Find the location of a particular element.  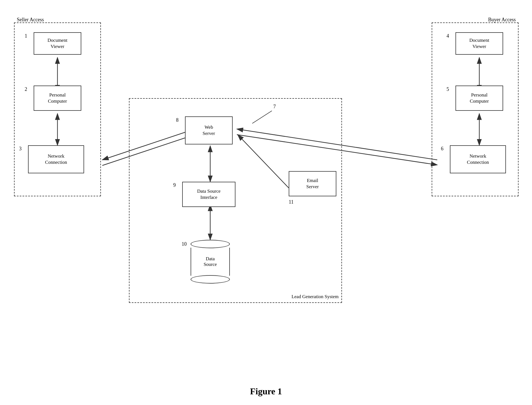

num-7: 7 is located at coordinates (275, 107).